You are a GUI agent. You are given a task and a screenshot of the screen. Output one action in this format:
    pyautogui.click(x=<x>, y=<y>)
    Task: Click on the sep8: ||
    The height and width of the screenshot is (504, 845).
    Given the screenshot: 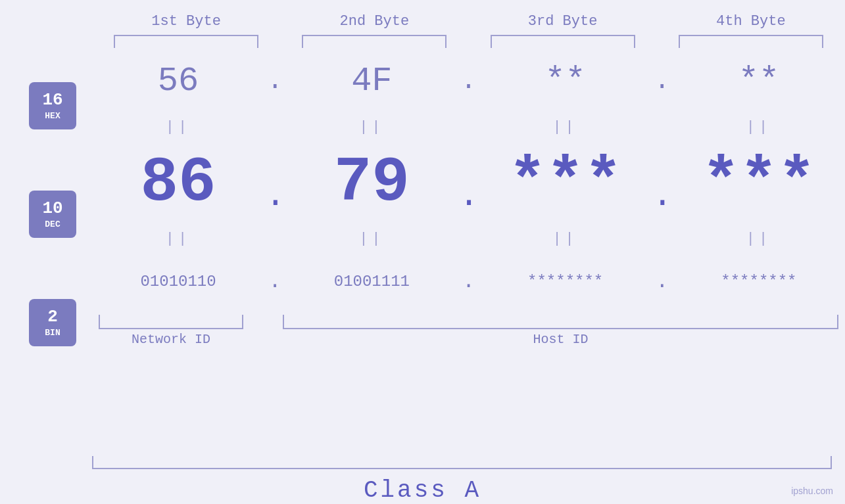 What is the action you would take?
    pyautogui.click(x=759, y=239)
    